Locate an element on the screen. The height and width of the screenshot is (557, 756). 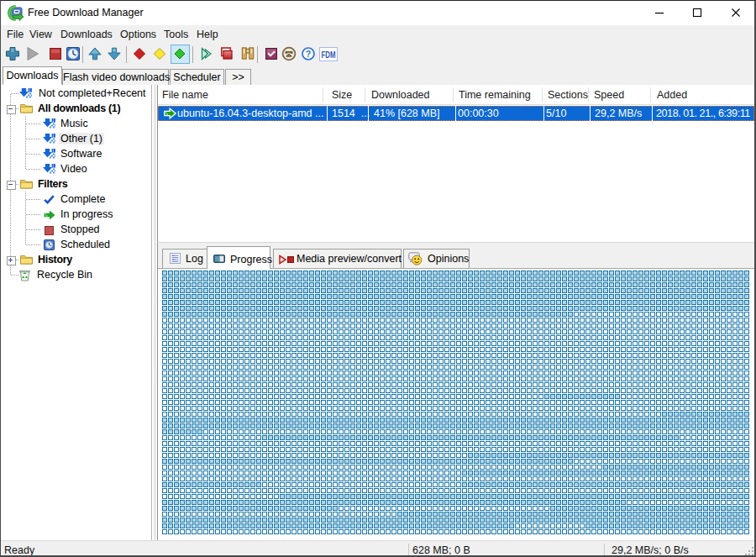
svg-text: FDM is located at coordinates (329, 55).